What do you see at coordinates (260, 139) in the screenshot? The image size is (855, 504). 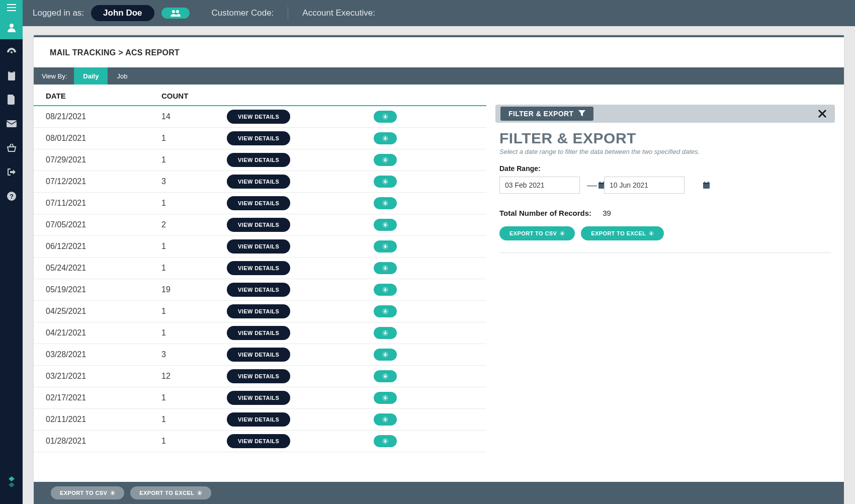 I see `table-row: 08/01/20211VIEW DETAILS` at bounding box center [260, 139].